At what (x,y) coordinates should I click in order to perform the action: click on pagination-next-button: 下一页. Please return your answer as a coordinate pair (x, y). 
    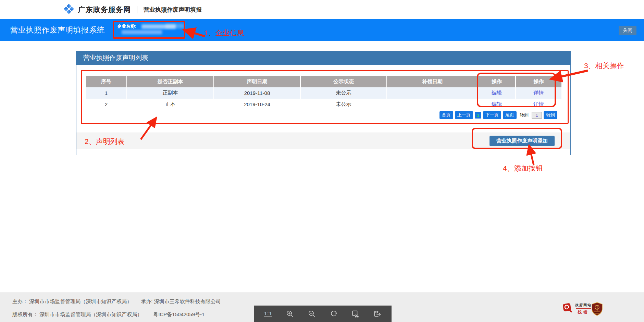
    Looking at the image, I should click on (492, 115).